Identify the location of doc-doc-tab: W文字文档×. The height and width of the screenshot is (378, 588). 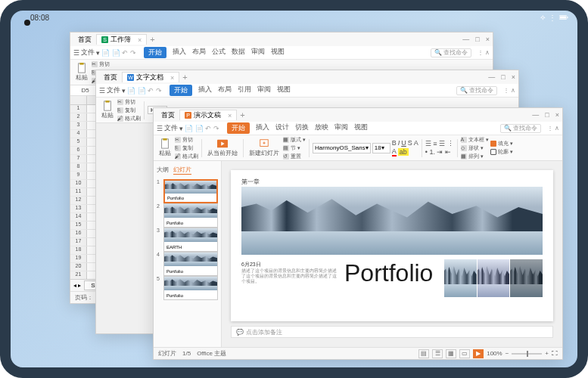
(151, 77).